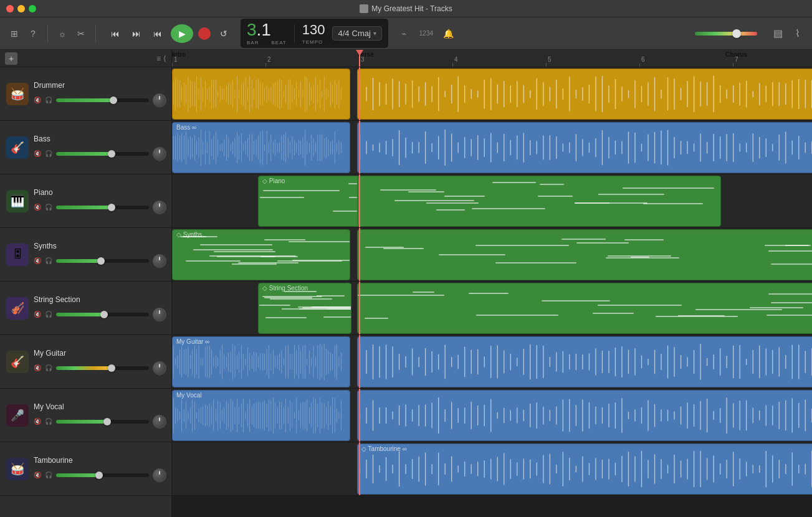 The image size is (812, 517). I want to click on track-fader-my-guitar, so click(102, 368).